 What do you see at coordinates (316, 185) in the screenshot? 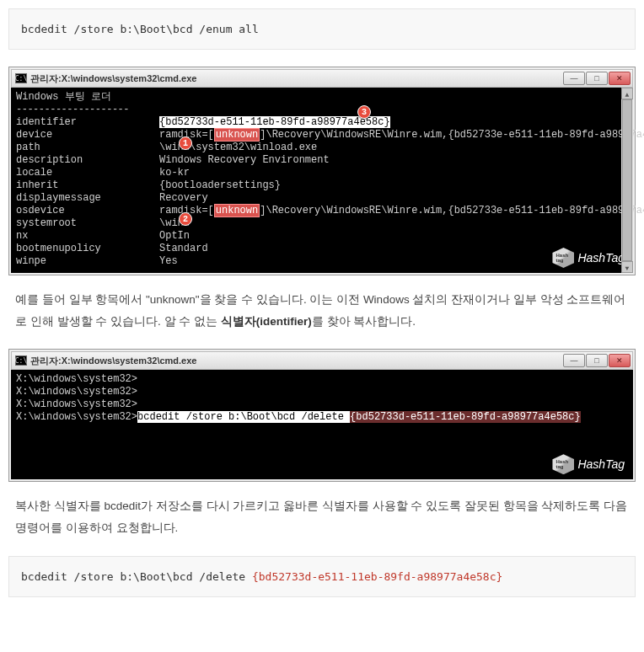
I see `row-inherit: inherit{bootloadersettings}` at bounding box center [316, 185].